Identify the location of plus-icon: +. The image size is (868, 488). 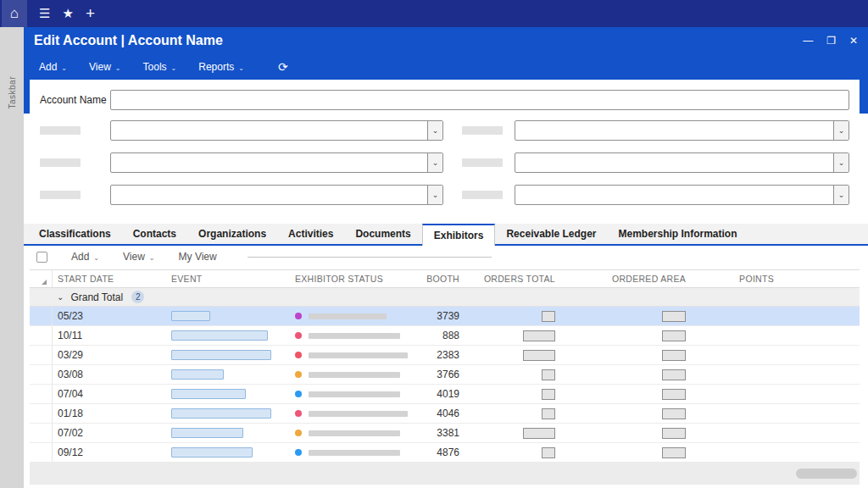
(90, 14).